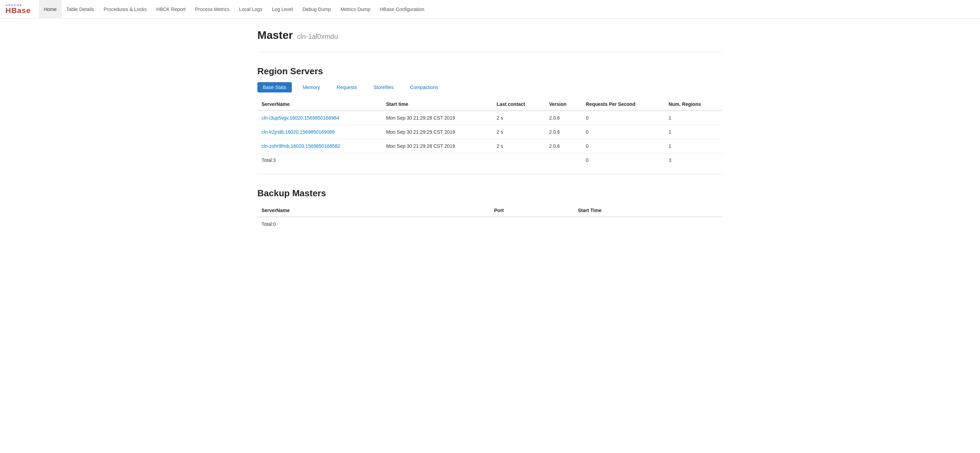 This screenshot has width=980, height=453. Describe the element at coordinates (437, 132) in the screenshot. I see `cell-start-time: Mon Sep 30 21:29:29 CST 2019` at that location.